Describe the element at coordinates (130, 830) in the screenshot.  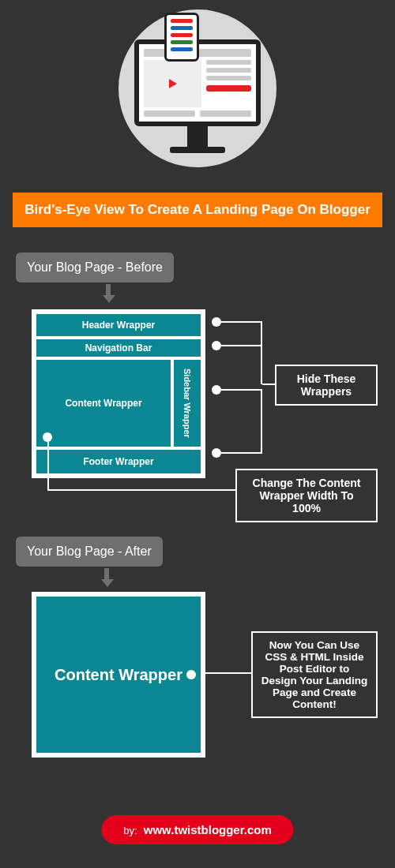
I see `credit-by: by:` at that location.